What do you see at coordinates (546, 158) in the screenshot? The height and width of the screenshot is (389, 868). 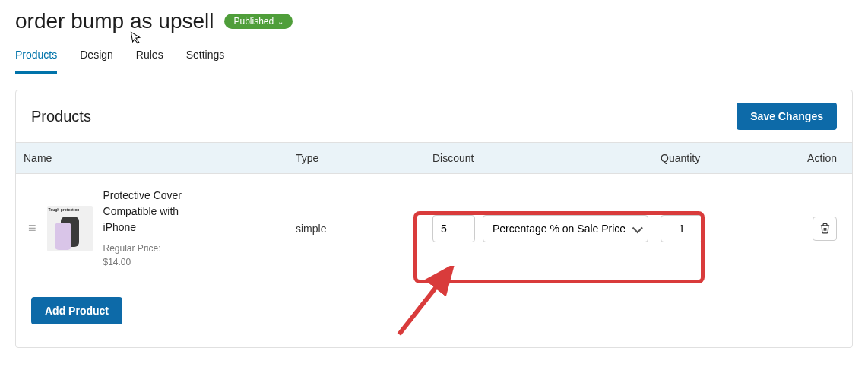 I see `col-header-discount: Discount` at bounding box center [546, 158].